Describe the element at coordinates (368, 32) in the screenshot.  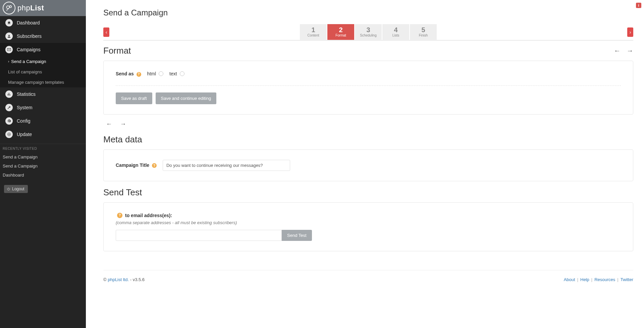
I see `step-scheduling: 3 Scheduling` at that location.